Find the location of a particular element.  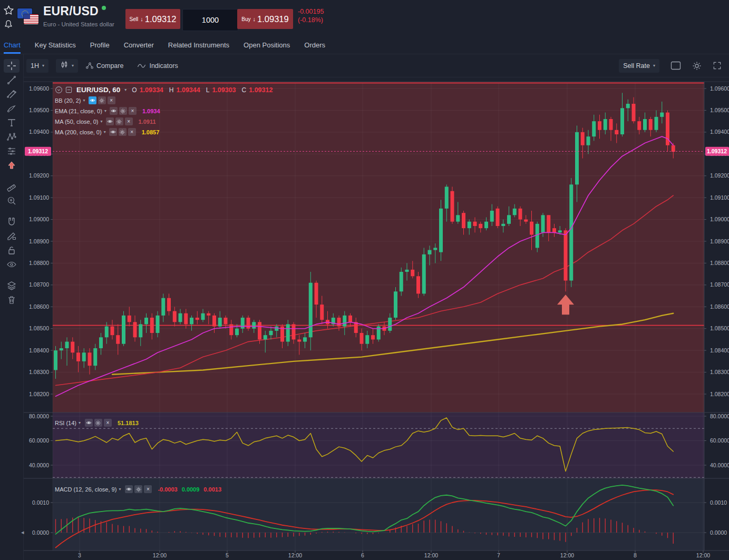

chart-legend: EUR/USD, 60 ▾ O1.09334 H1.09344 L1.09303… is located at coordinates (166, 112).